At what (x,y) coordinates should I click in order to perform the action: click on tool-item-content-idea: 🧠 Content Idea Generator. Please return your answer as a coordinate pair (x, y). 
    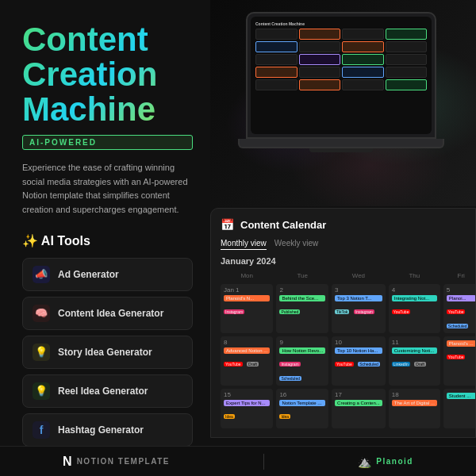
    Looking at the image, I should click on (108, 313).